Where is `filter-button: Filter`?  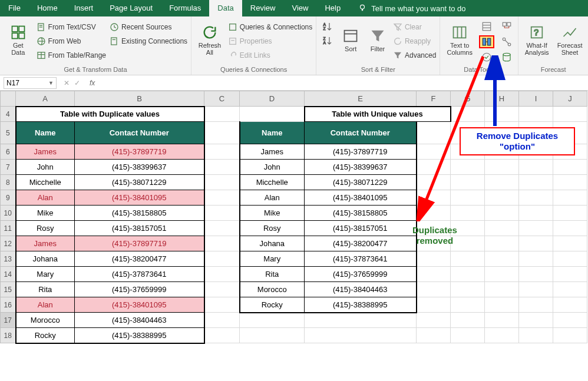 filter-button: Filter is located at coordinates (378, 40).